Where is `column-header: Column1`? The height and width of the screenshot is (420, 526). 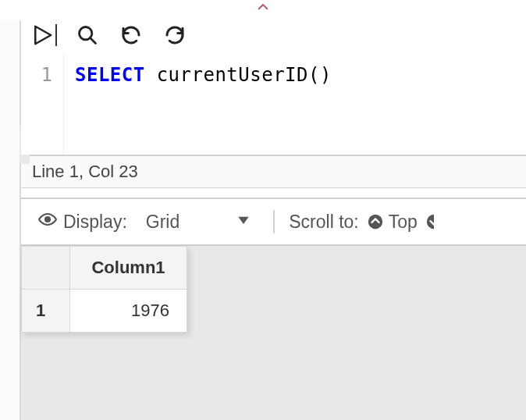 column-header: Column1 is located at coordinates (129, 269).